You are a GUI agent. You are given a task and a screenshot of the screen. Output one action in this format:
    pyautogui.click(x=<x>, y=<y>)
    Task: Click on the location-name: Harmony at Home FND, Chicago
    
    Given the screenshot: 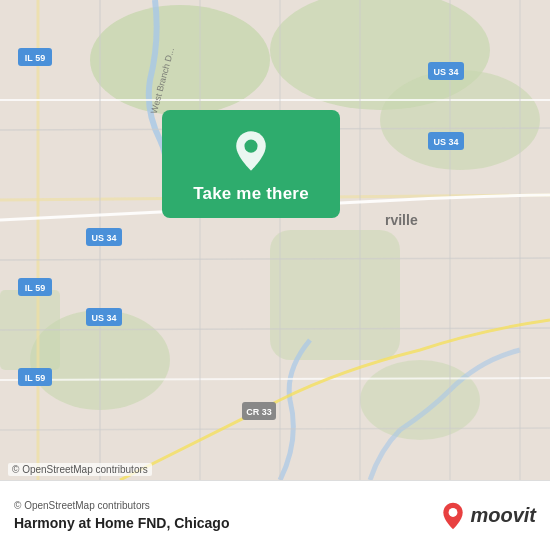 What is the action you would take?
    pyautogui.click(x=122, y=523)
    